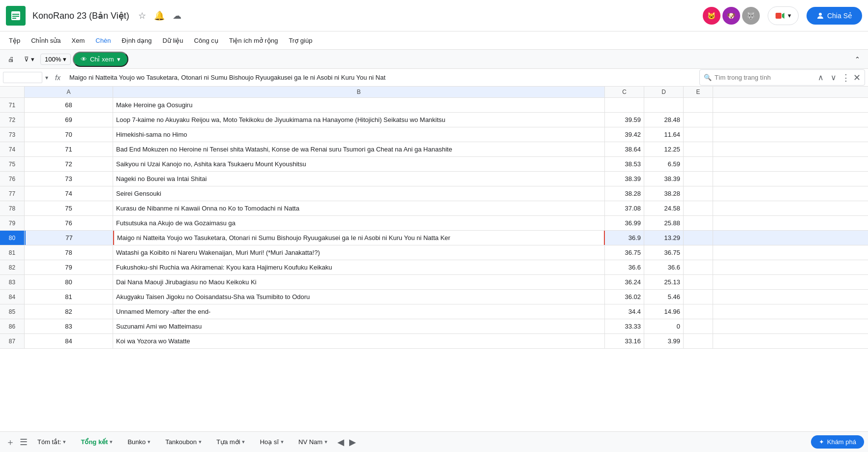 The height and width of the screenshot is (452, 868). Describe the element at coordinates (69, 253) in the screenshot. I see `cell-a: 78` at that location.